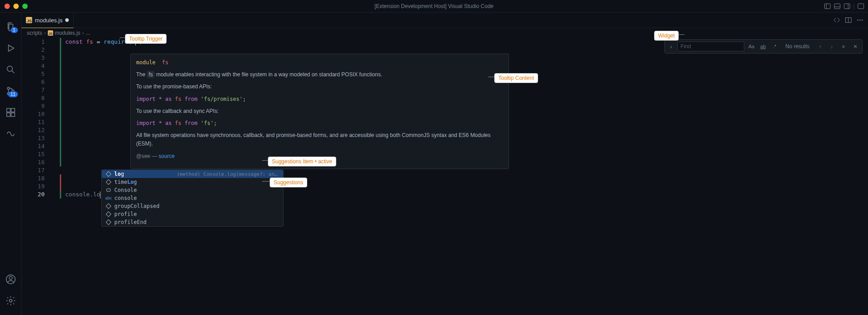 This screenshot has width=868, height=315. Describe the element at coordinates (320, 99) in the screenshot. I see `tooltip-code-1: import * as fs from 'fs/promises';` at that location.